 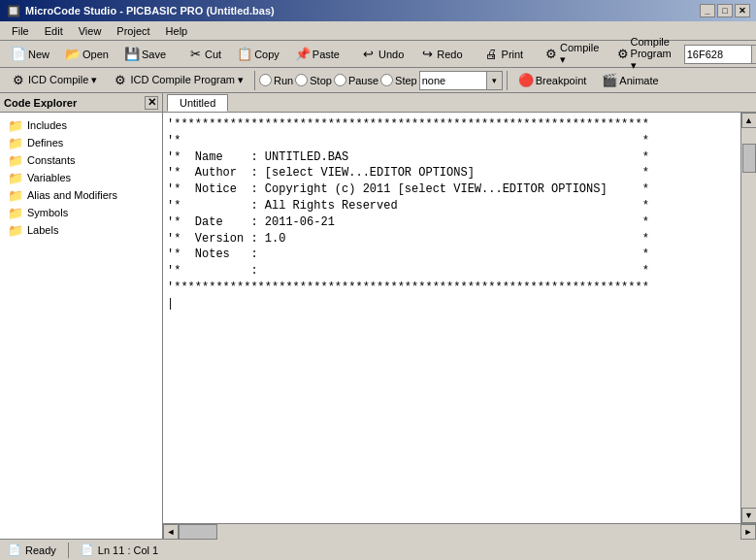 I want to click on toolbar-2: ⚙ ICD Compile ▾ ⚙ ICD Compile Program ▾ …, so click(x=378, y=81).